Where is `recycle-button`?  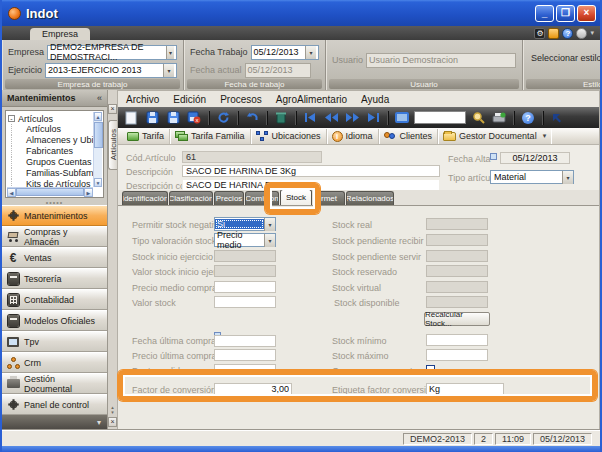 recycle-button is located at coordinates (281, 118).